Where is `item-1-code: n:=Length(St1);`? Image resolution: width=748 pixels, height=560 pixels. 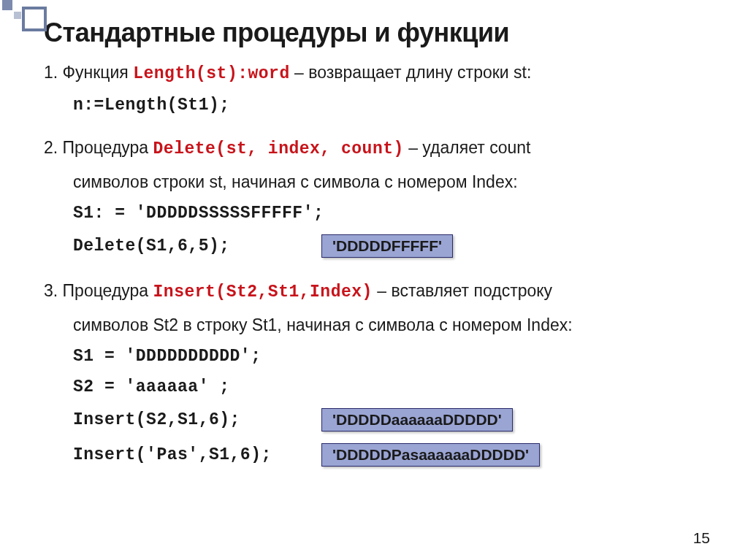
item-1-code: n:=Length(St1); is located at coordinates (374, 105).